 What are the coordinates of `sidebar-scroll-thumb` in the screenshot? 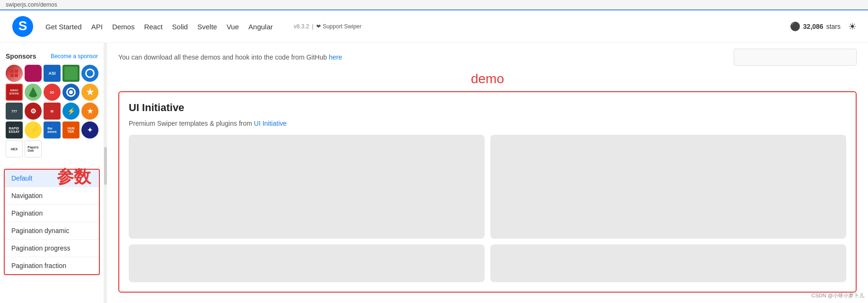 It's located at (106, 166).